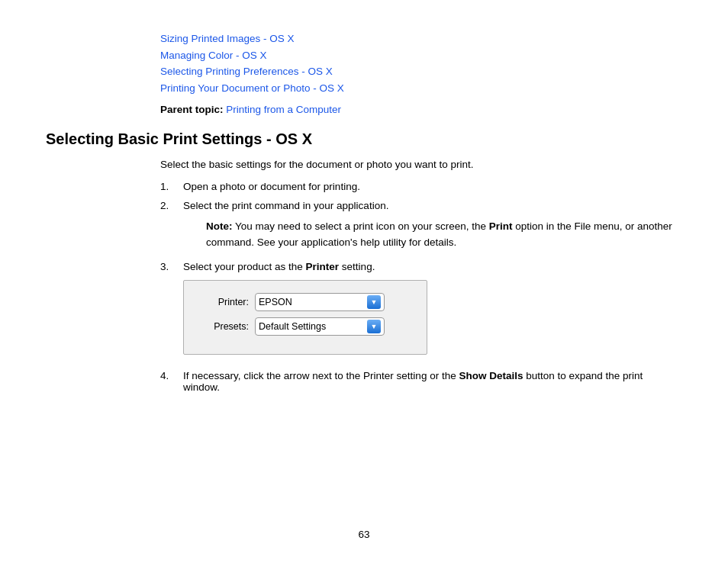 The width and height of the screenshot is (728, 563). What do you see at coordinates (284, 110) in the screenshot?
I see `parent-topic-link: Printing from a Computer` at bounding box center [284, 110].